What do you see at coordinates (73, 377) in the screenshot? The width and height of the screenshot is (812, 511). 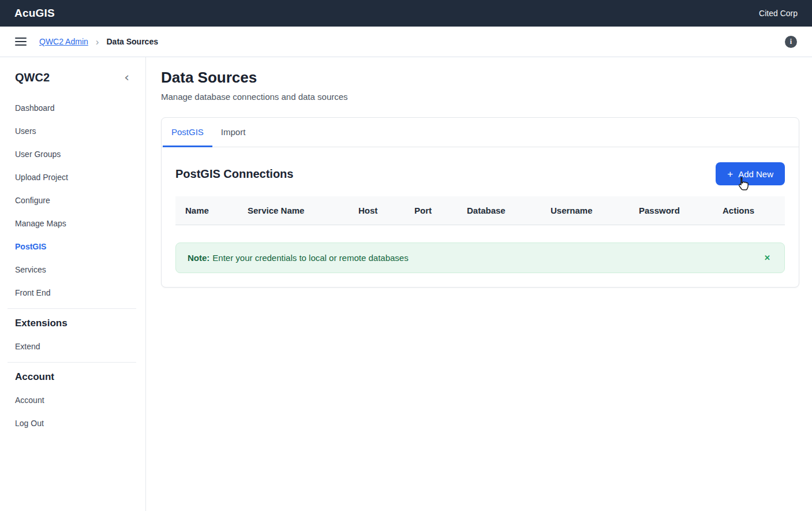 I see `sidebar-heading-account: Account` at bounding box center [73, 377].